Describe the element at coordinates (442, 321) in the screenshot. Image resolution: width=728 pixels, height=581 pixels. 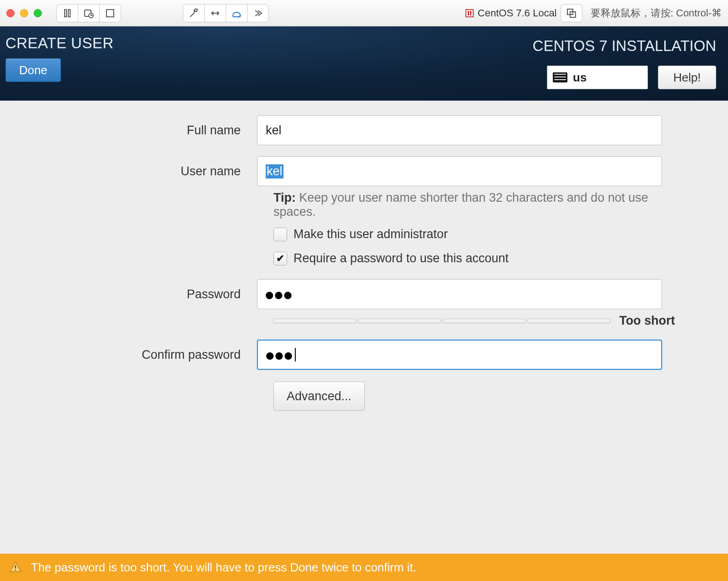
I see `password-strength-meter` at that location.